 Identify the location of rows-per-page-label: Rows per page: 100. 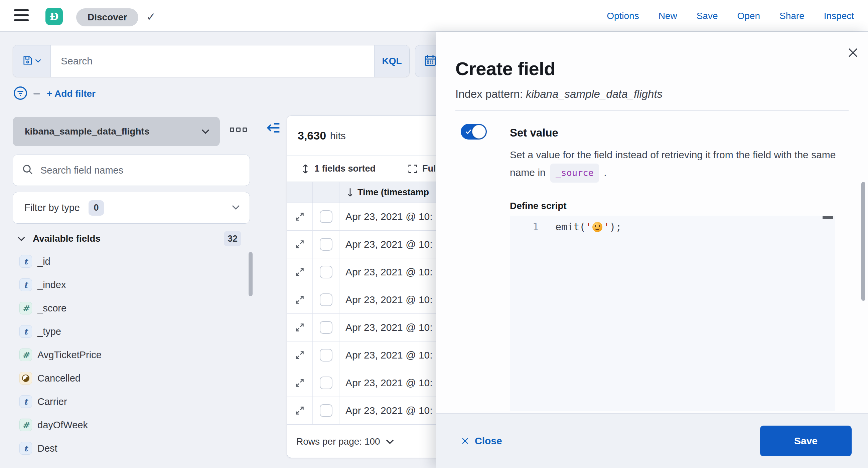
(338, 442).